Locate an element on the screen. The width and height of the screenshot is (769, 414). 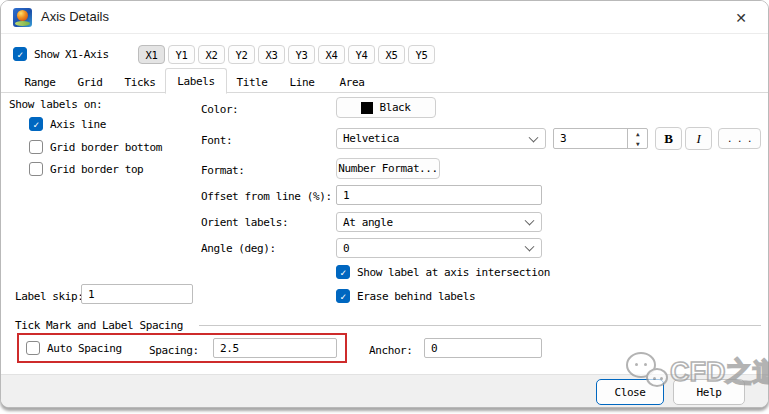
tab-range: Range is located at coordinates (40, 82).